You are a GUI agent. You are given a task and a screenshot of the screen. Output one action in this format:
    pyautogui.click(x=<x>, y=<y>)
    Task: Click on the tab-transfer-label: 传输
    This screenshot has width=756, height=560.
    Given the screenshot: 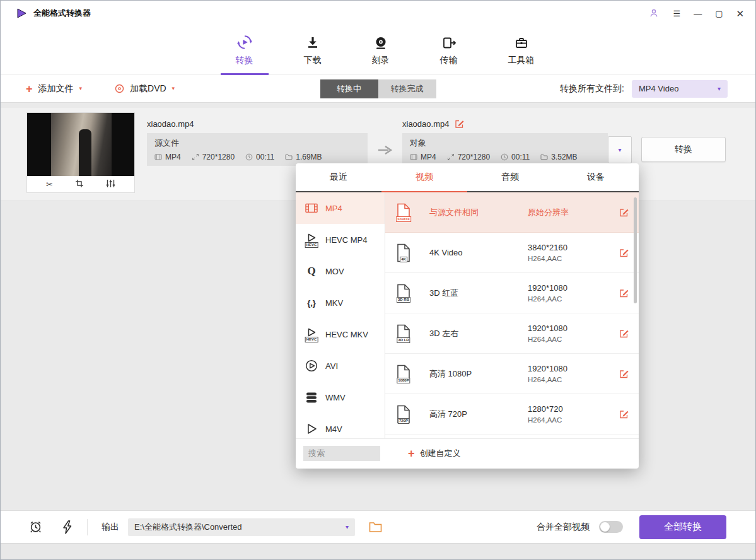 What is the action you would take?
    pyautogui.click(x=449, y=61)
    